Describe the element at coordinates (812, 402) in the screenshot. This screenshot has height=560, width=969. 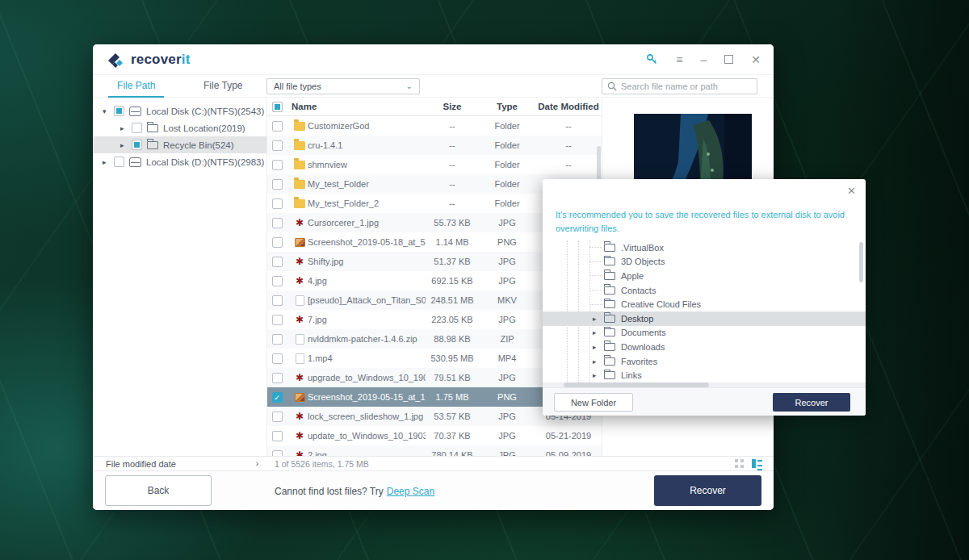
I see `dialog-recover-button: Recover` at that location.